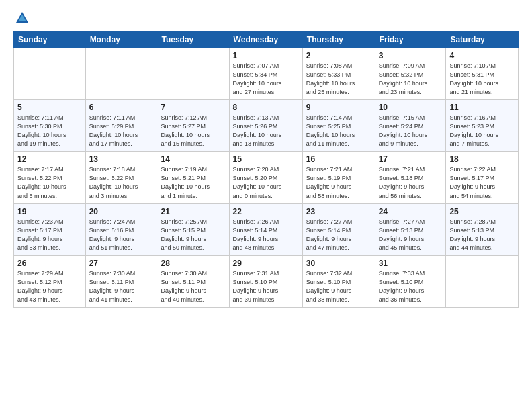 The image size is (532, 411). I want to click on logo-icon, so click(22, 18).